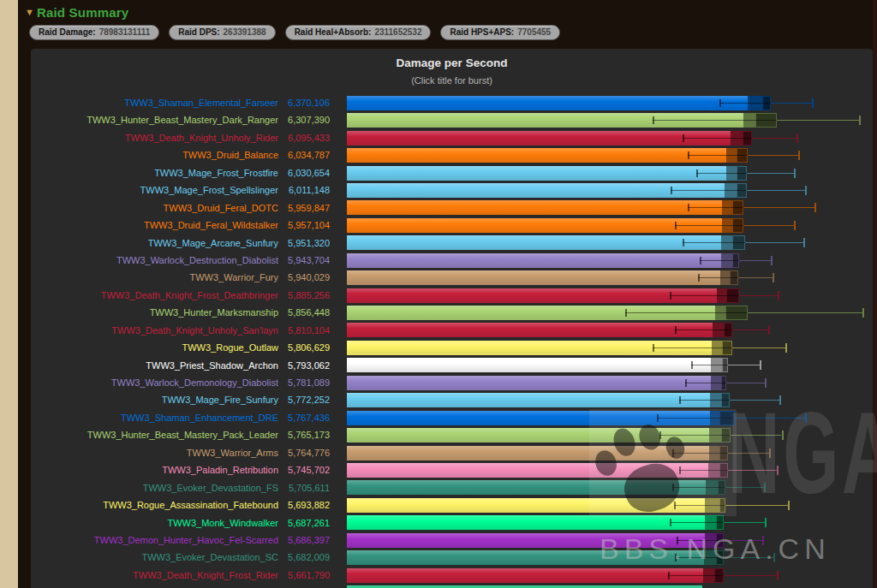  I want to click on chart-row: TWW3_Warlock_Destruction_Diabolist 5,943…, so click(452, 260).